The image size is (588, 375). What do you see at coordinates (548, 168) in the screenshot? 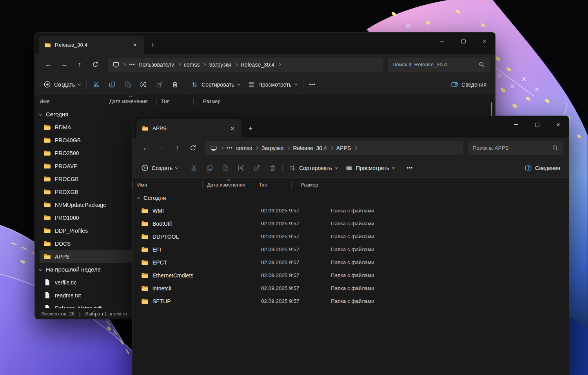
I see `details-button-label: Сведения` at bounding box center [548, 168].